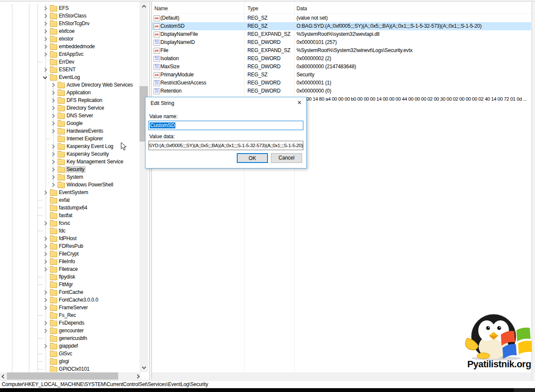 This screenshot has width=535, height=392. What do you see at coordinates (70, 361) in the screenshot?
I see `tree-item-glxgi: glxgi` at bounding box center [70, 361].